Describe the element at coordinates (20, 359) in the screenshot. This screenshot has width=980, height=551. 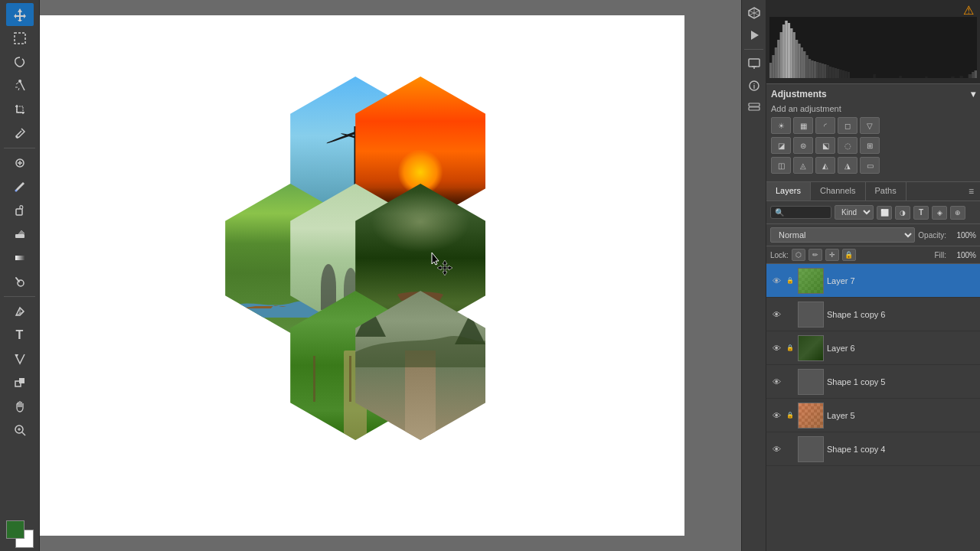
I see `path-select-tool` at that location.